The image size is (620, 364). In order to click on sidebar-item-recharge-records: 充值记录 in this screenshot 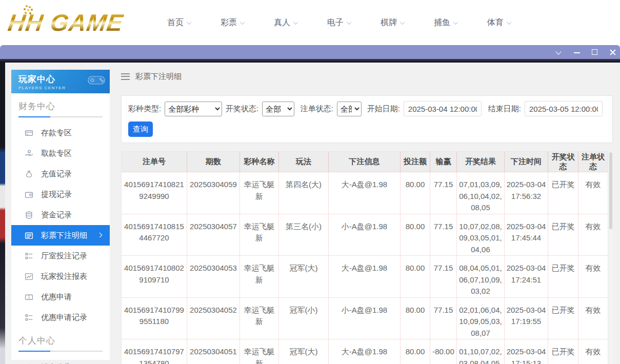, I will do `click(61, 174)`.